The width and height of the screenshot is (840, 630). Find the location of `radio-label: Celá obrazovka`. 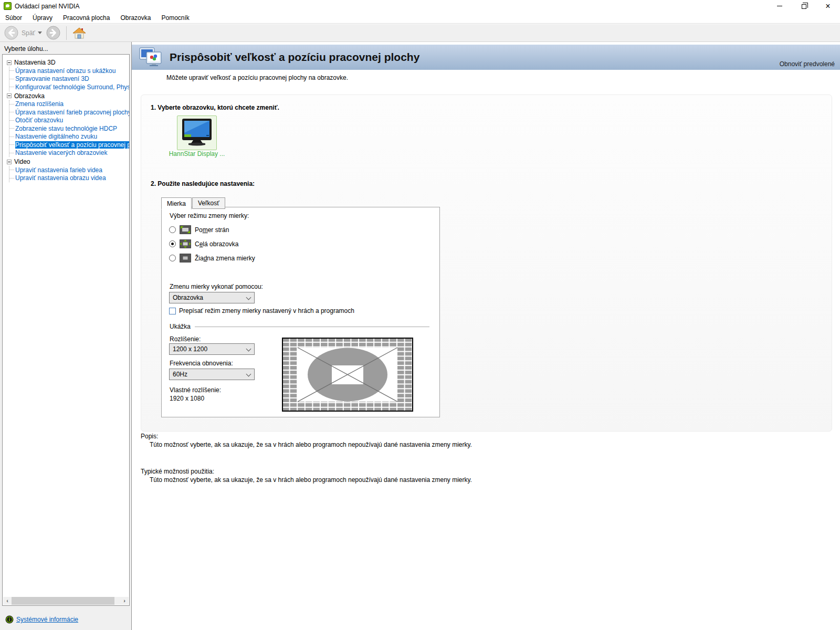

radio-label: Celá obrazovka is located at coordinates (216, 244).